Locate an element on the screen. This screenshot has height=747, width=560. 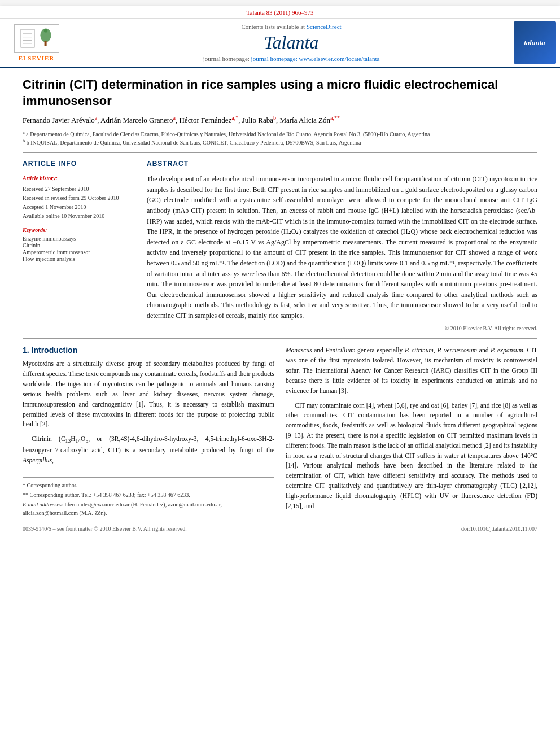
elsevier-logo-area: ELSEVIER is located at coordinates (37, 43).